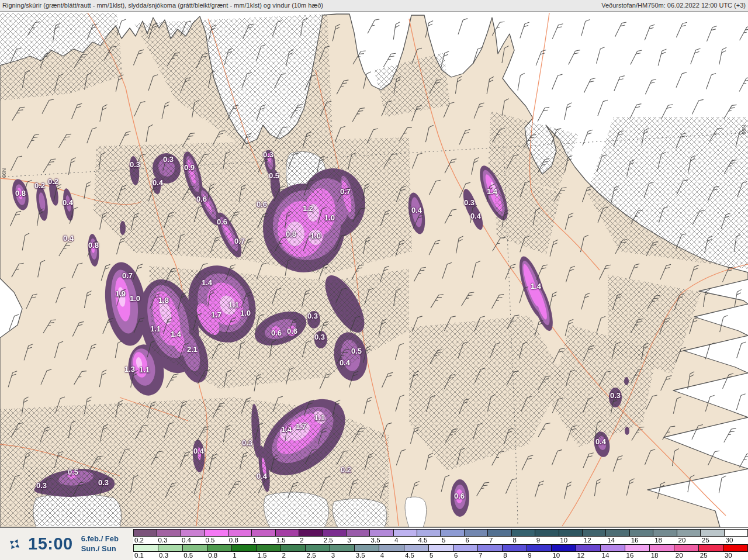 The height and width of the screenshot is (560, 748). I want to click on scale-tick-label: 3.5, so click(376, 540).